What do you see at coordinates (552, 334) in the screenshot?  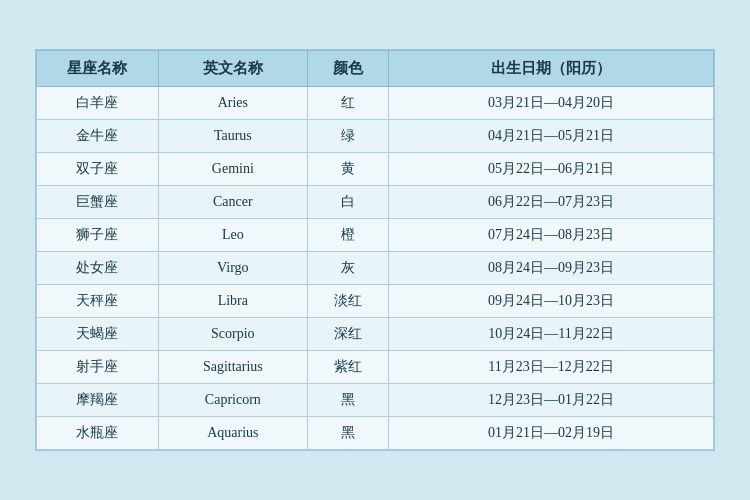 I see `cell-date: 10月24日—11月22日` at bounding box center [552, 334].